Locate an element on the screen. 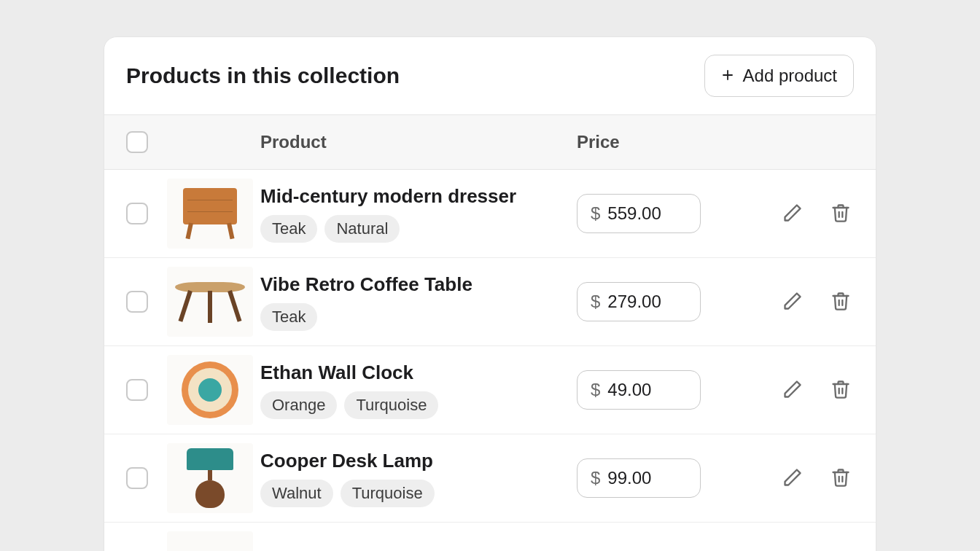 The height and width of the screenshot is (551, 980). price-value: 99.00 is located at coordinates (629, 478).